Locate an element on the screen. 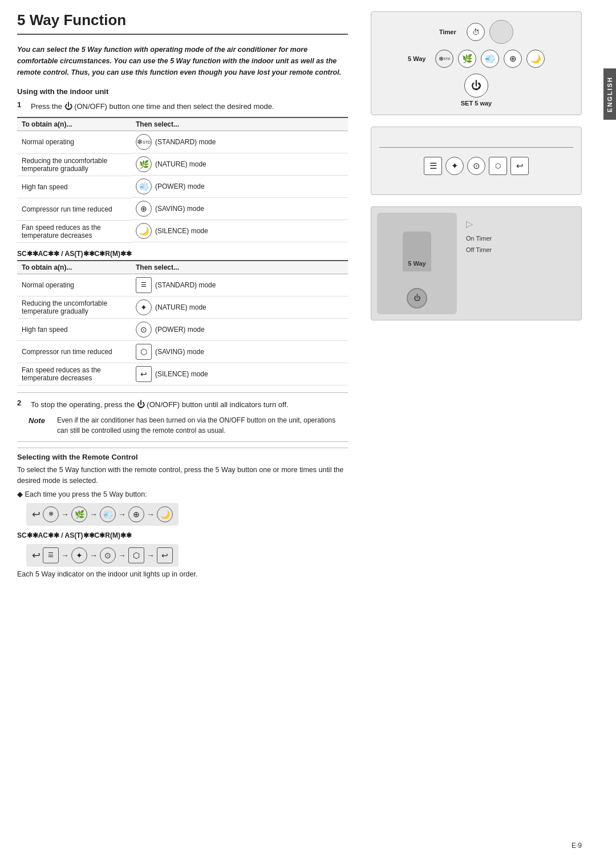 This screenshot has width=616, height=861. table-row: High fan speed 💨 (POWER) mode is located at coordinates (183, 187).